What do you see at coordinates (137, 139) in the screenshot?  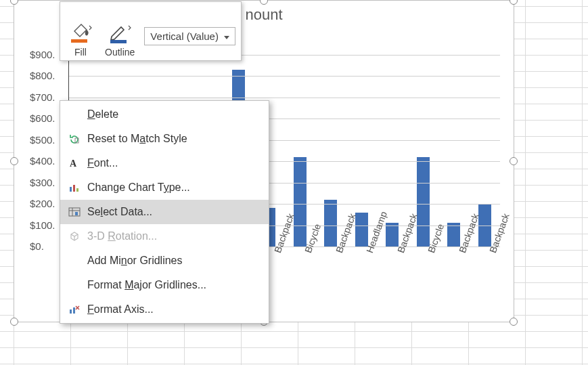 I see `menu-item-label: Reset to Match Style` at bounding box center [137, 139].